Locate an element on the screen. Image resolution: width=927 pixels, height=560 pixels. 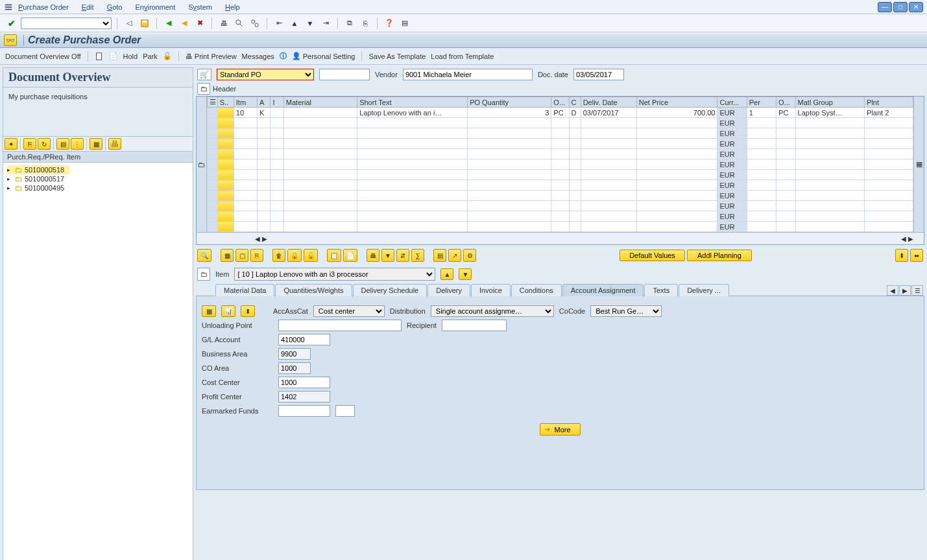
col-a: A is located at coordinates (264, 102).